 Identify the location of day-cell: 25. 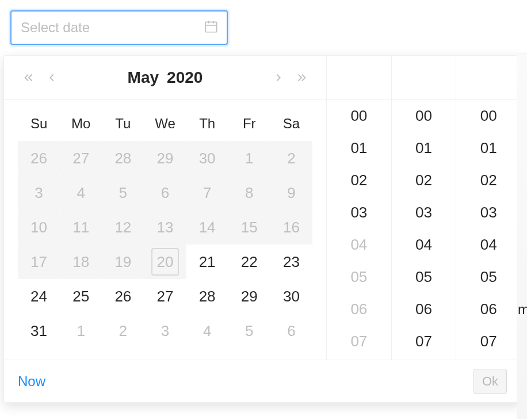
(81, 296).